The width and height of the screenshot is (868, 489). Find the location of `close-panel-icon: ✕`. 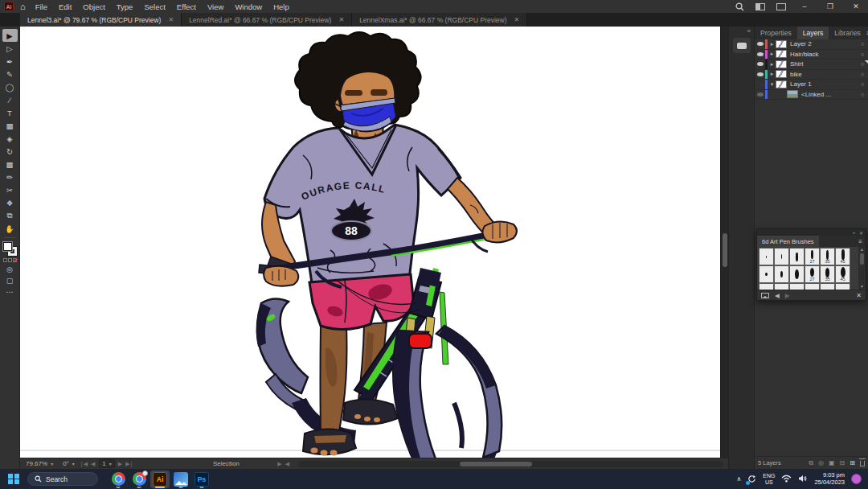

close-panel-icon: ✕ is located at coordinates (862, 233).